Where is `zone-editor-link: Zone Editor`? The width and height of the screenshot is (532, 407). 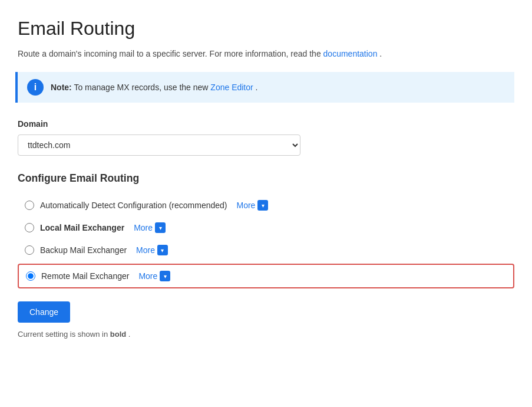
zone-editor-link: Zone Editor is located at coordinates (232, 87).